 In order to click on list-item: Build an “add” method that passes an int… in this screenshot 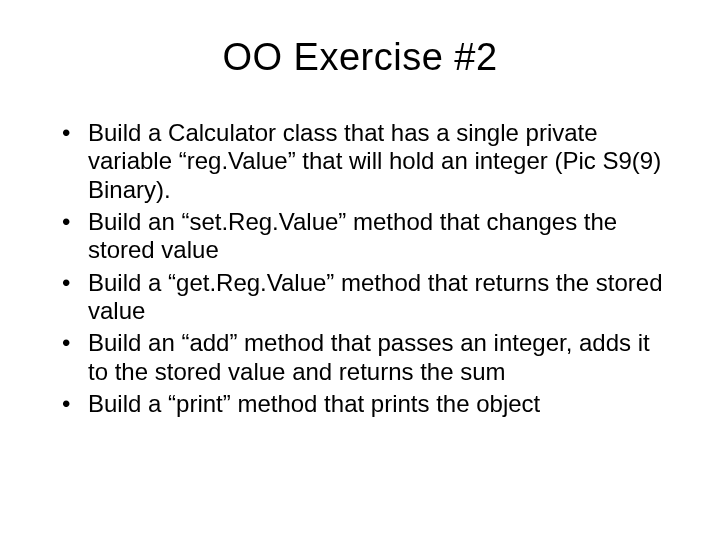, I will do `click(367, 358)`.